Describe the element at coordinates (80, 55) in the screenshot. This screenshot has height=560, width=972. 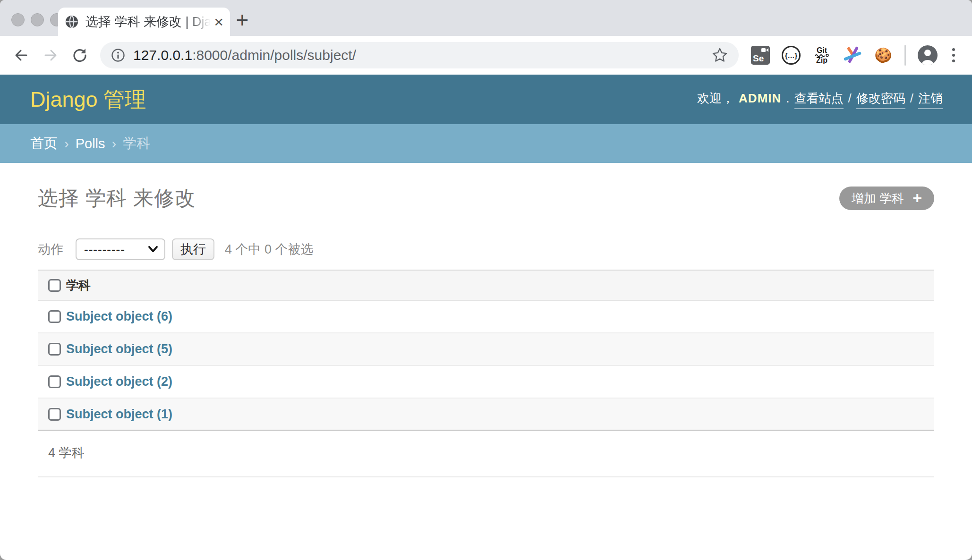
I see `reload-button` at that location.